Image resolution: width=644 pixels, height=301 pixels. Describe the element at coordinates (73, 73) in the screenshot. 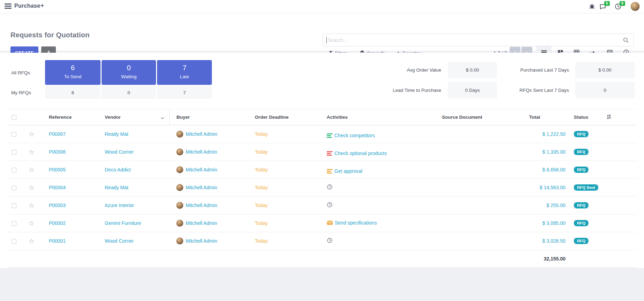

I see `card-to-send: 6 To Send` at that location.